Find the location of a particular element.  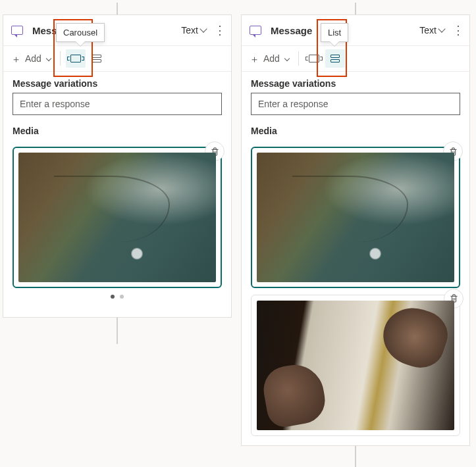

carousel-pagination-dots is located at coordinates (117, 298).